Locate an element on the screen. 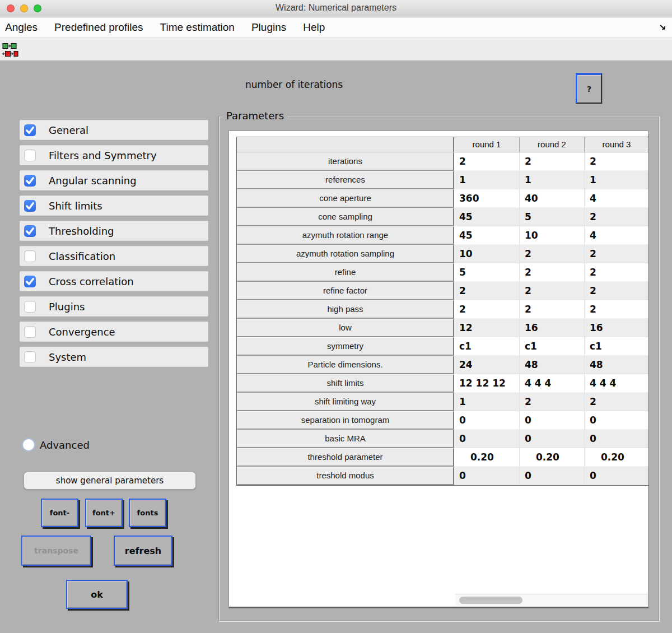  transpose-button: transpose is located at coordinates (56, 551).